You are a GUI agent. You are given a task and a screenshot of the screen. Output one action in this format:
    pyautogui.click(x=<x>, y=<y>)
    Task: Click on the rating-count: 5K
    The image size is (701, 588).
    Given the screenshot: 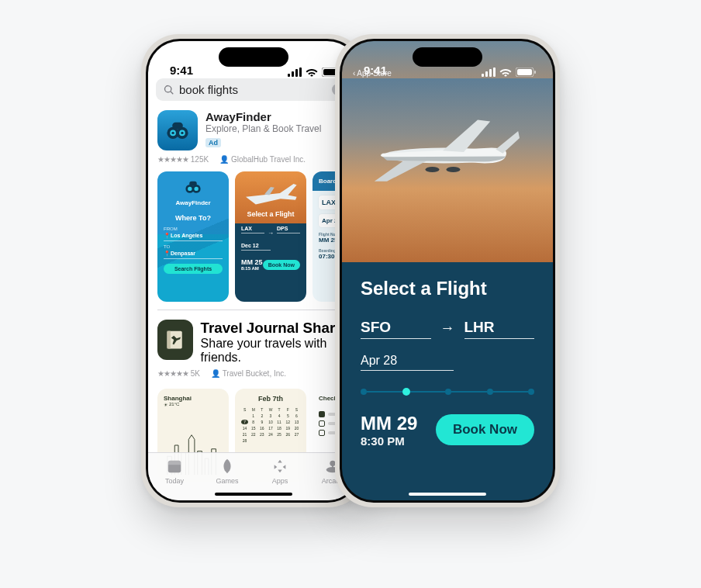 What is the action you would take?
    pyautogui.click(x=195, y=374)
    